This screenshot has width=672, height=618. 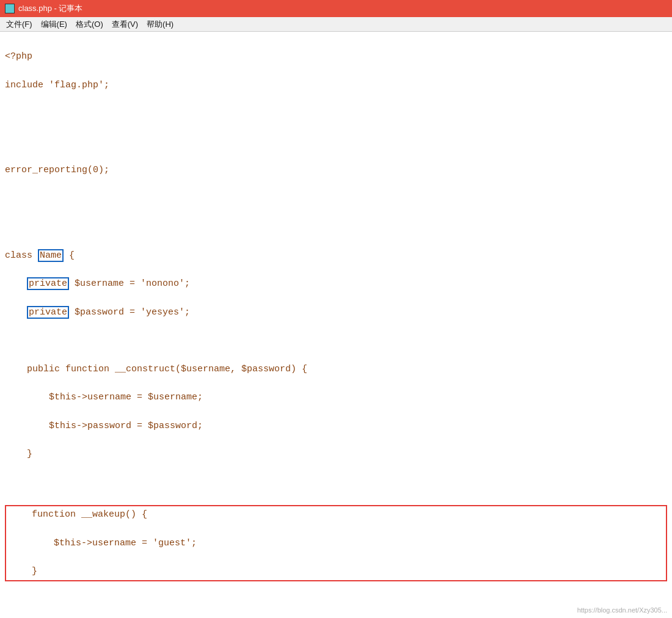 What do you see at coordinates (20, 24) in the screenshot?
I see `menu-file: 文件(F)` at bounding box center [20, 24].